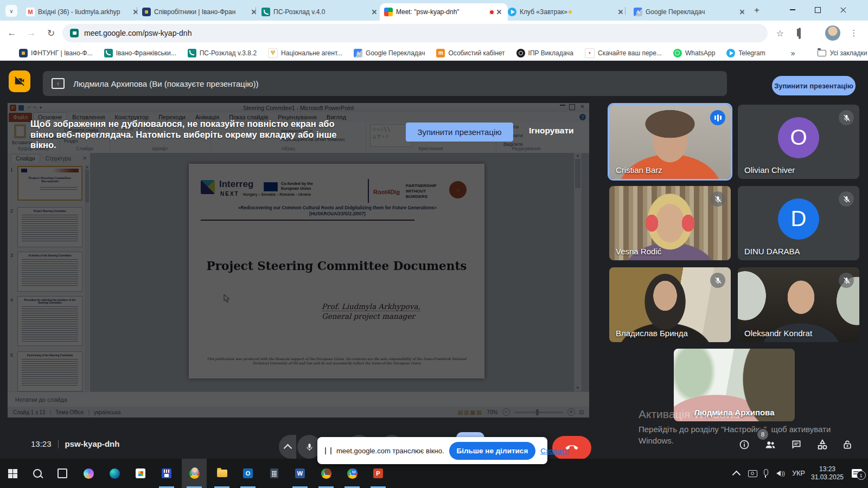 The width and height of the screenshot is (868, 488). What do you see at coordinates (571, 412) in the screenshot?
I see `zoom-in-icon: +` at bounding box center [571, 412].